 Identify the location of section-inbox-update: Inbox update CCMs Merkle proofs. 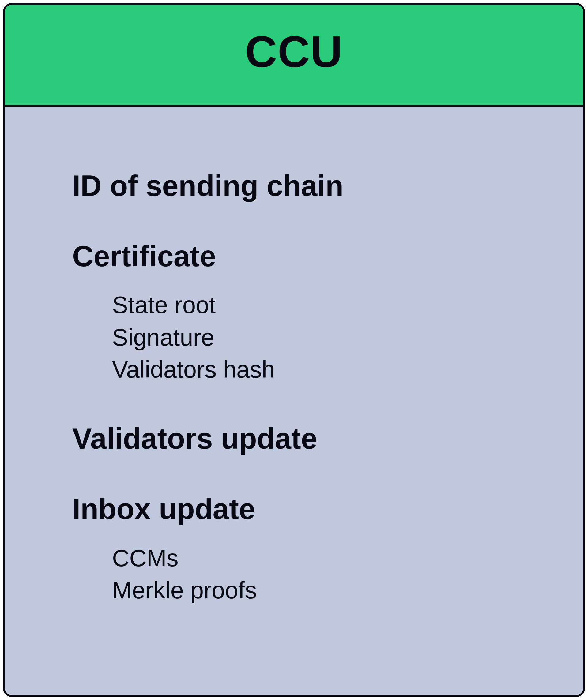
(300, 549).